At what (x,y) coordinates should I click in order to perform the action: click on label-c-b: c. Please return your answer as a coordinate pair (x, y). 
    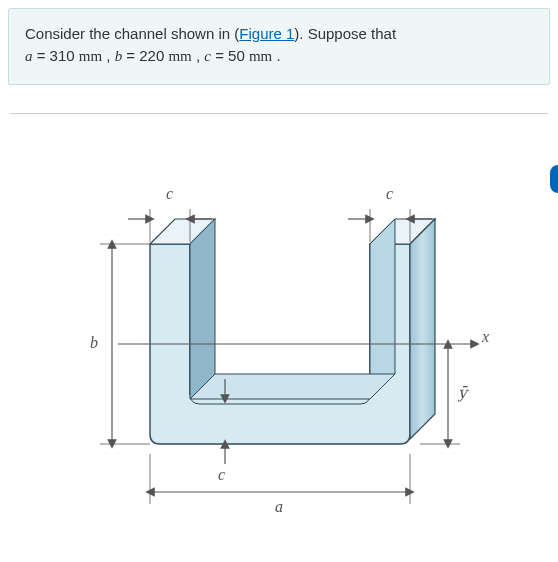
    Looking at the image, I should click on (222, 474).